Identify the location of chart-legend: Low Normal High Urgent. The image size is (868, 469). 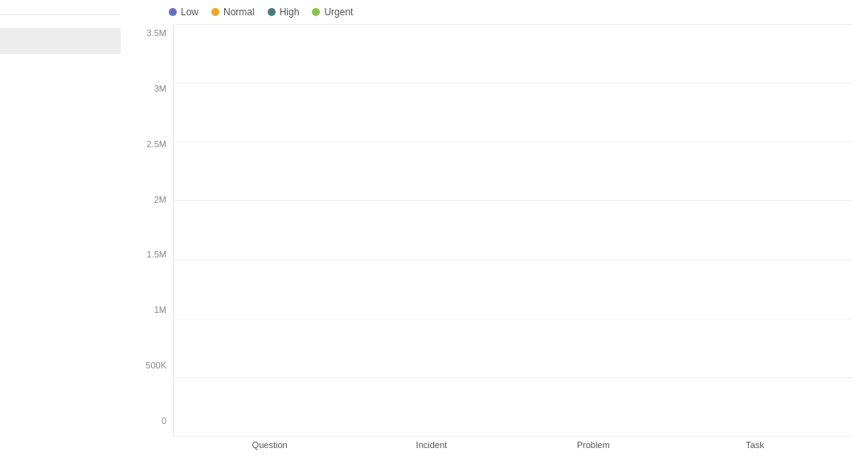
(510, 12).